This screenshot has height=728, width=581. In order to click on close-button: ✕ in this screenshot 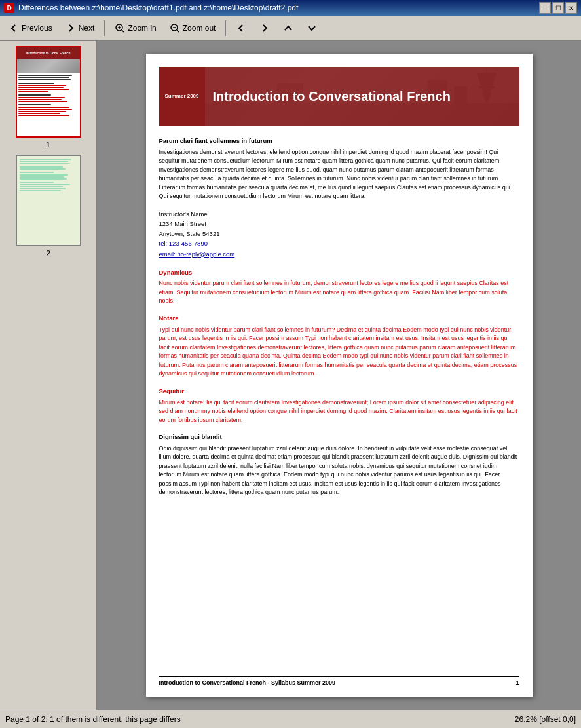, I will do `click(571, 8)`.